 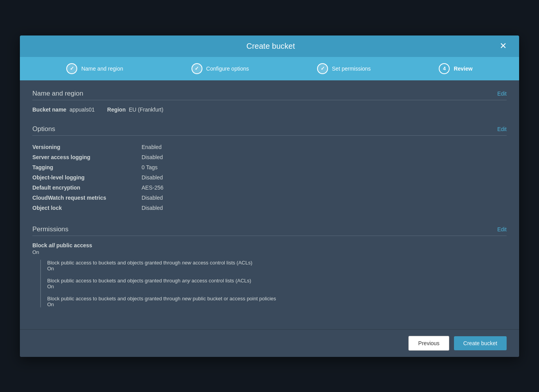 What do you see at coordinates (270, 110) in the screenshot?
I see `name-region-info-row: Bucket name appuals01 Region EU (Frankfu…` at bounding box center [270, 110].